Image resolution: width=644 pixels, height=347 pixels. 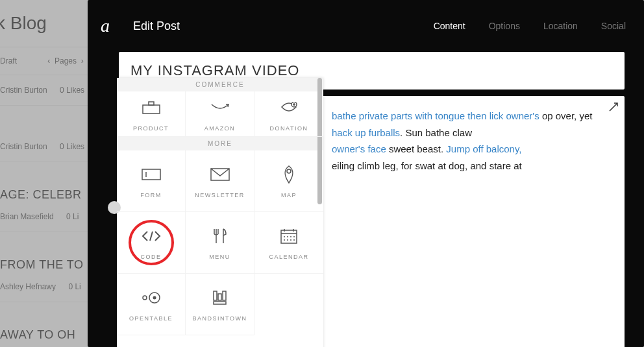 What do you see at coordinates (530, 26) in the screenshot?
I see `modal-tabs: Content Options Location Social` at bounding box center [530, 26].